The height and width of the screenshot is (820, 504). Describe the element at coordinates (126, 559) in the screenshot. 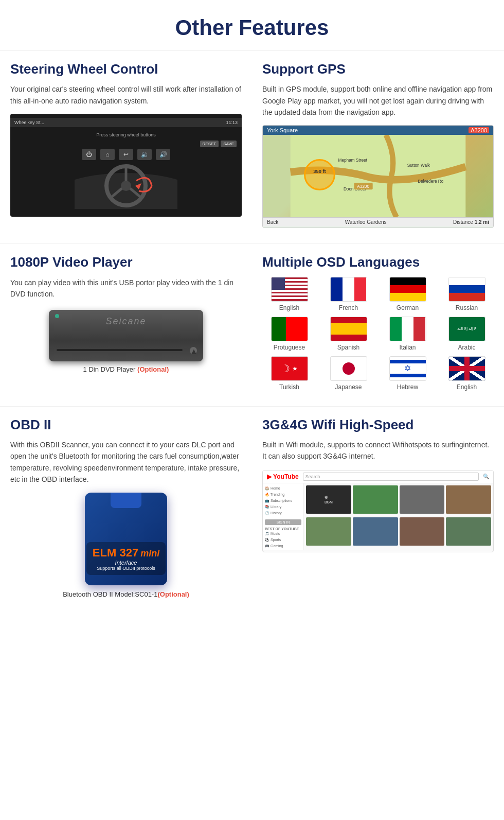

I see `obd-label-box: ELM 327 mini Interface Supports all OBDI…` at that location.